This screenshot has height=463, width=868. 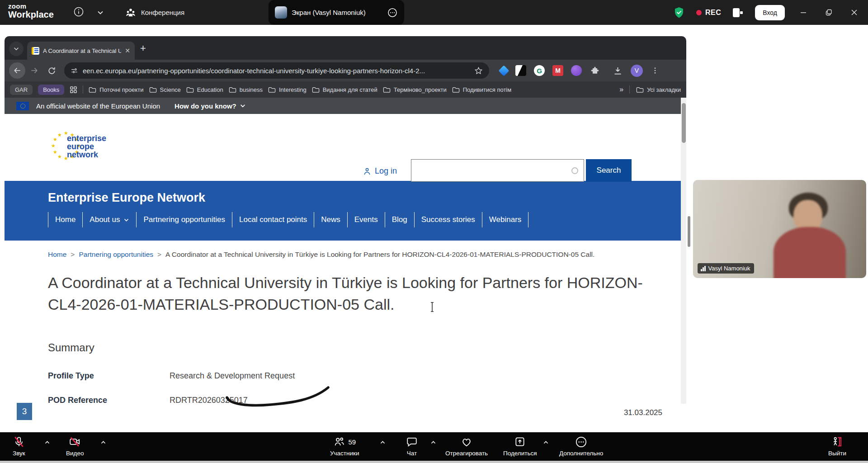 What do you see at coordinates (79, 12) in the screenshot?
I see `info-icon` at bounding box center [79, 12].